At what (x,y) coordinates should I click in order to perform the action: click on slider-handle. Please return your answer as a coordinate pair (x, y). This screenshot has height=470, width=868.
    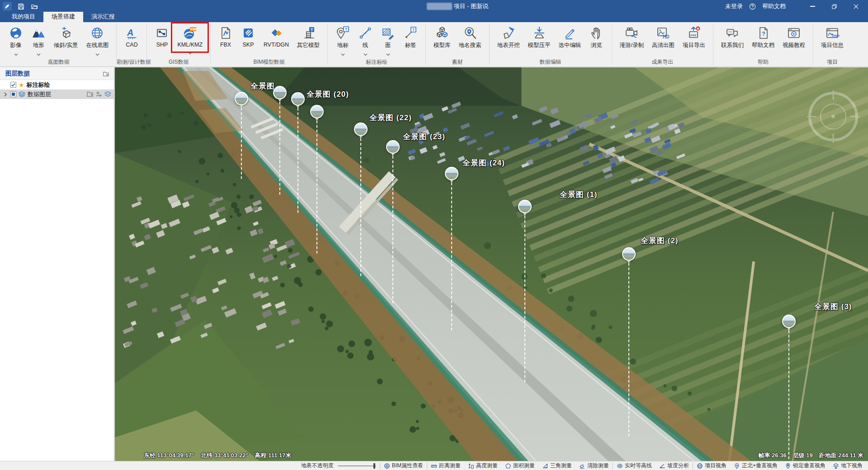
    Looking at the image, I should click on (374, 466).